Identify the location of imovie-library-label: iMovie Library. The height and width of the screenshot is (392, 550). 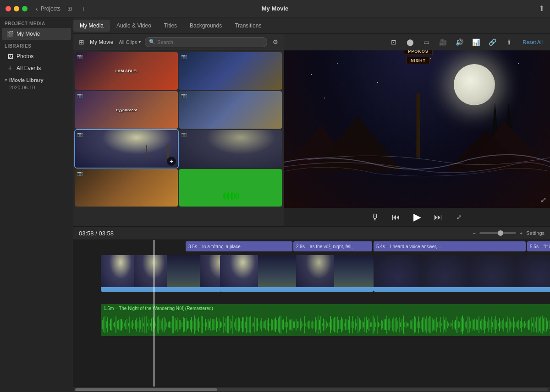
(27, 80).